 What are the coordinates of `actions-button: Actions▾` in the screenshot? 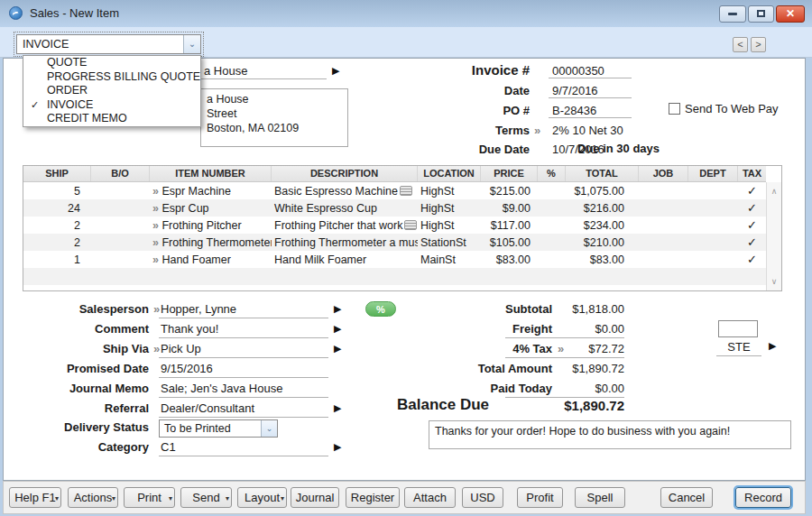 It's located at (93, 498).